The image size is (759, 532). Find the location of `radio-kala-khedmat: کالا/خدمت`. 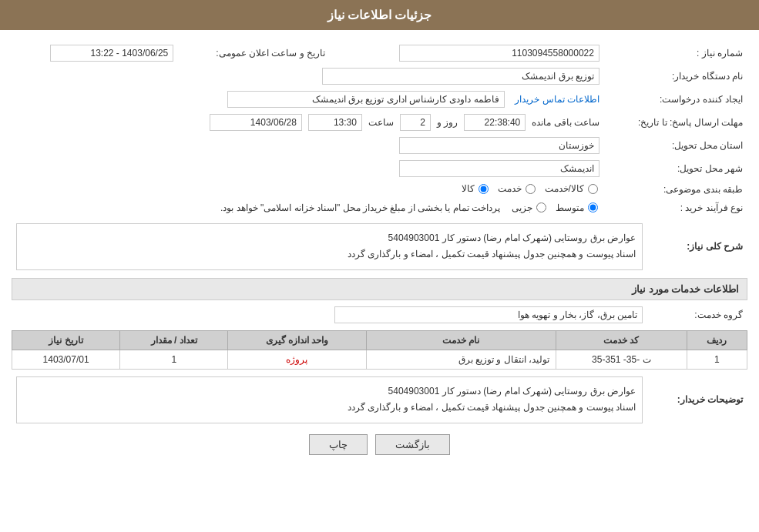

radio-kala-khedmat: کالا/خدمت is located at coordinates (572, 189).